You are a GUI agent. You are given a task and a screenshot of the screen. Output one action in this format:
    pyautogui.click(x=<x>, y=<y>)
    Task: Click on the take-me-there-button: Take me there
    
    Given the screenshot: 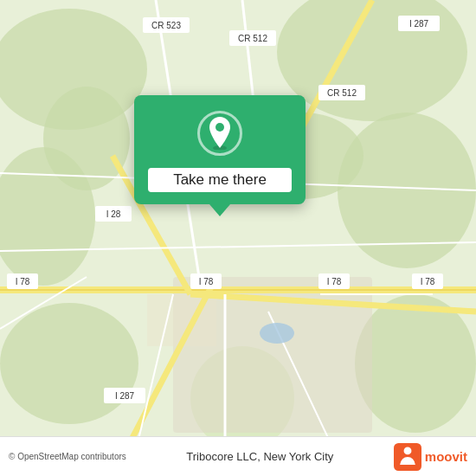 What is the action you would take?
    pyautogui.click(x=220, y=180)
    